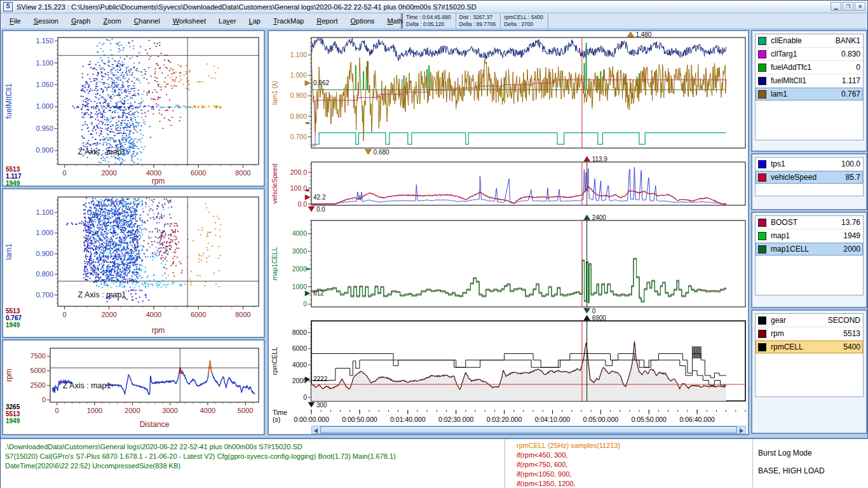 The height and width of the screenshot is (488, 868). What do you see at coordinates (851, 81) in the screenshot?
I see `channel-value: 1.117` at bounding box center [851, 81].